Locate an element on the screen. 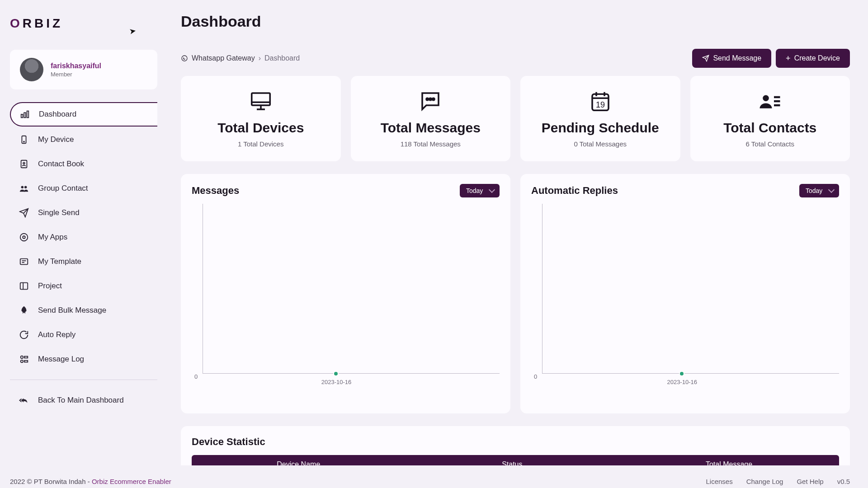 This screenshot has height=488, width=868. sidebar-item-label: Message Log is located at coordinates (61, 359).